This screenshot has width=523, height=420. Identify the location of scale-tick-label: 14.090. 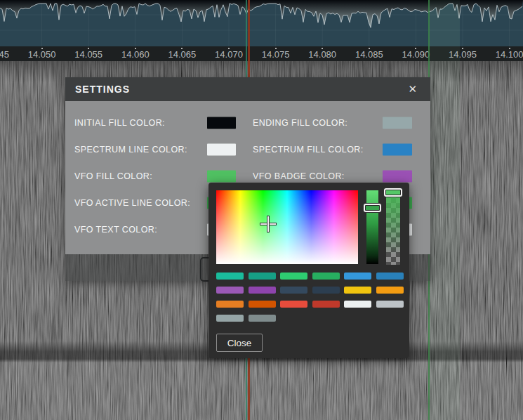
(416, 55).